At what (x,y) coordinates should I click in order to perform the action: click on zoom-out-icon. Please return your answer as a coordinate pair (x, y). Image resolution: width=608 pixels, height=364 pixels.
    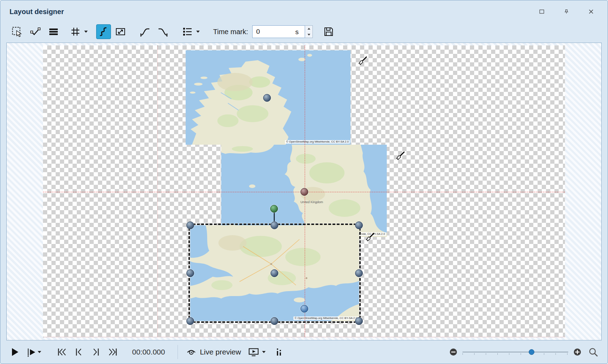
    Looking at the image, I should click on (453, 352).